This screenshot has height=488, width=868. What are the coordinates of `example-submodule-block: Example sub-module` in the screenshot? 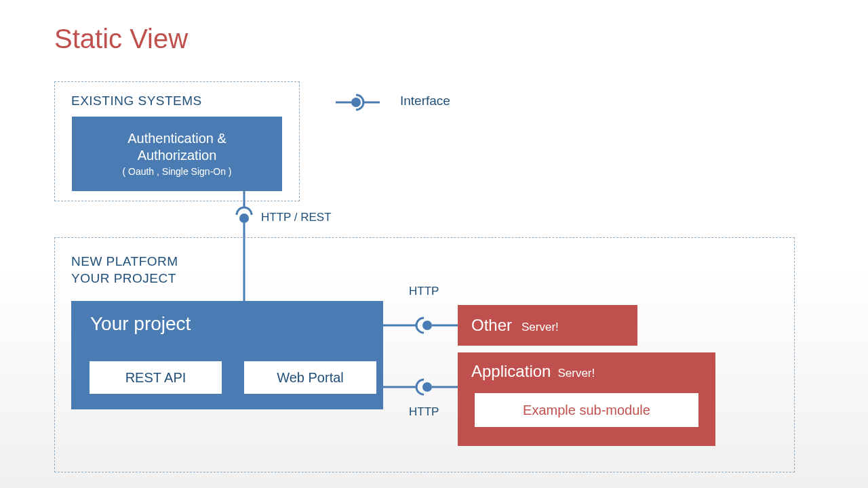 It's located at (587, 410).